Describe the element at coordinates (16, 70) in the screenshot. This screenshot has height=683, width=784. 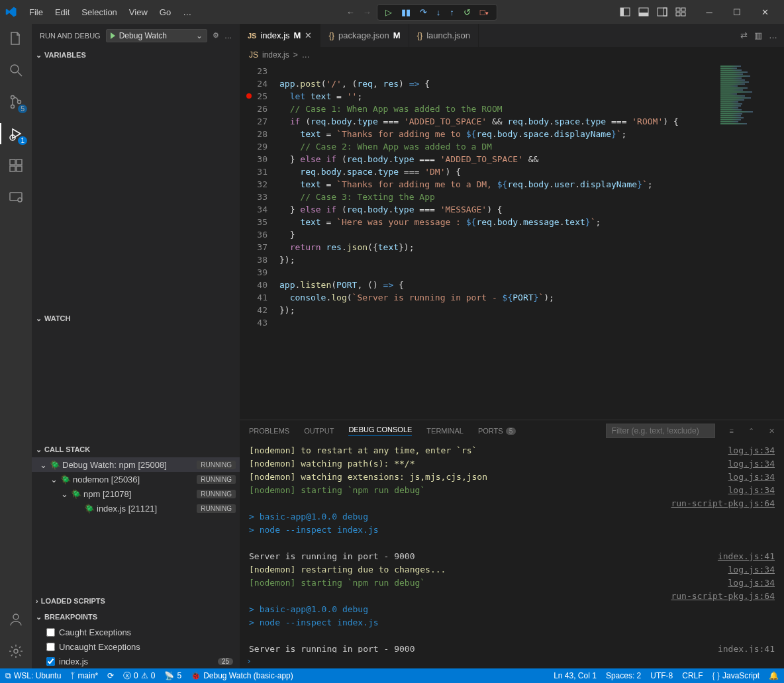
I see `ab-search-icon` at that location.